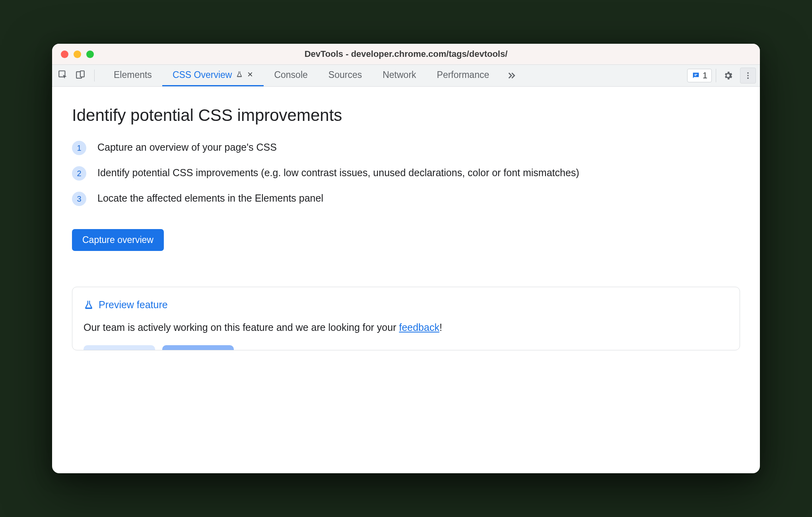 Image resolution: width=812 pixels, height=517 pixels. Describe the element at coordinates (345, 76) in the screenshot. I see `tab-sources: Sources` at that location.